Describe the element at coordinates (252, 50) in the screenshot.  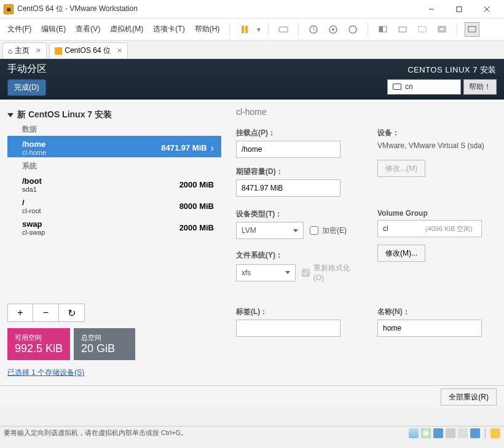
I see `tab-bar: ⌂ 主页 ✕ CentOS 64 位 ✕` at that location.